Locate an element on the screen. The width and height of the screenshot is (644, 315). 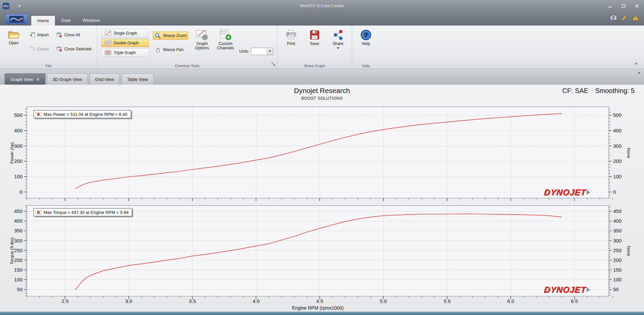
doc-tab-grid-view: Grid View is located at coordinates (105, 79).